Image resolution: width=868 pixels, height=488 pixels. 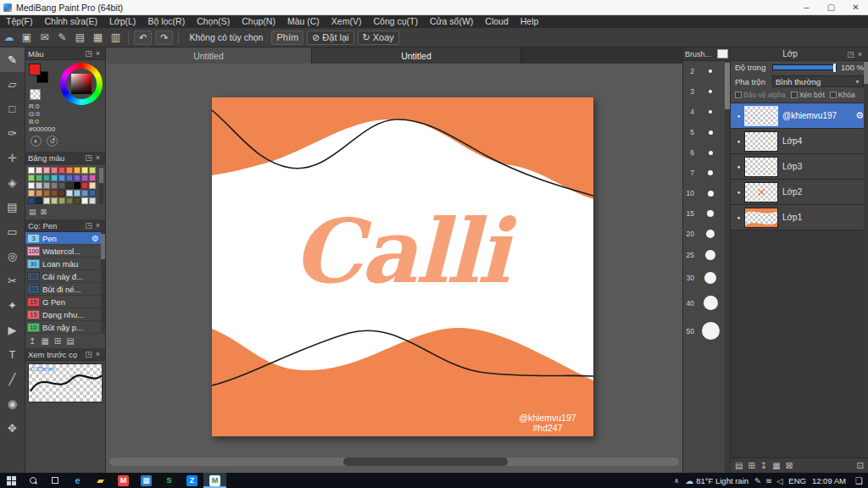 What do you see at coordinates (80, 37) in the screenshot?
I see `document-icon: ▤` at bounding box center [80, 37].